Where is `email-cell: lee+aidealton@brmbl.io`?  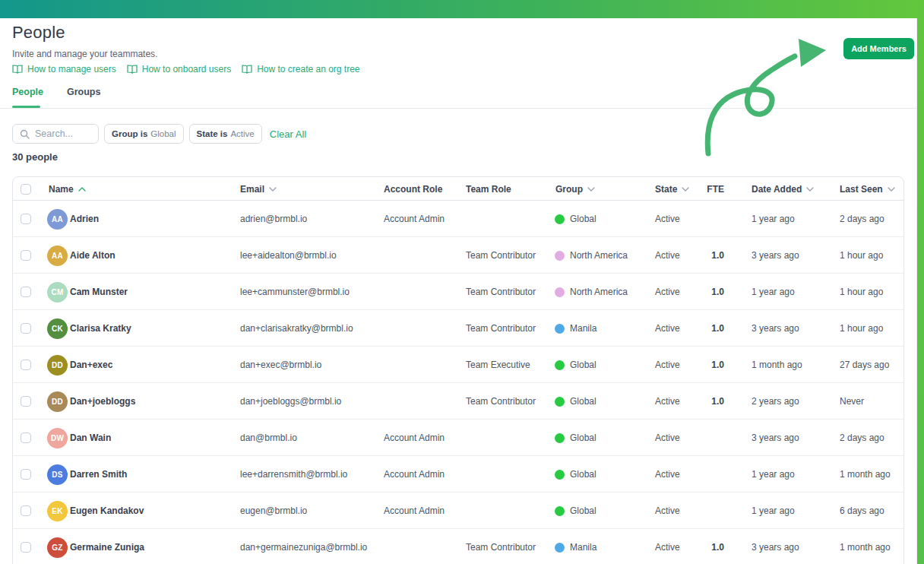 email-cell: lee+aidealton@brmbl.io is located at coordinates (289, 255).